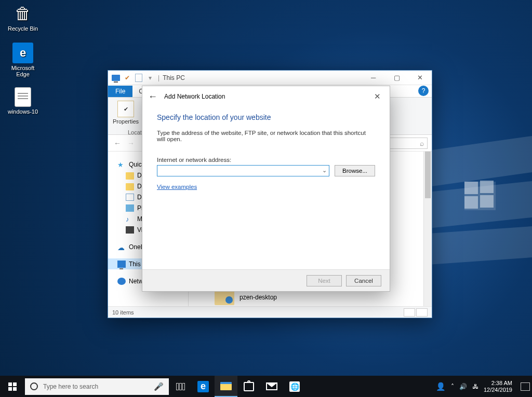 This screenshot has height=397, width=532. Describe the element at coordinates (498, 390) in the screenshot. I see `clock-date: 12/24/2019` at that location.